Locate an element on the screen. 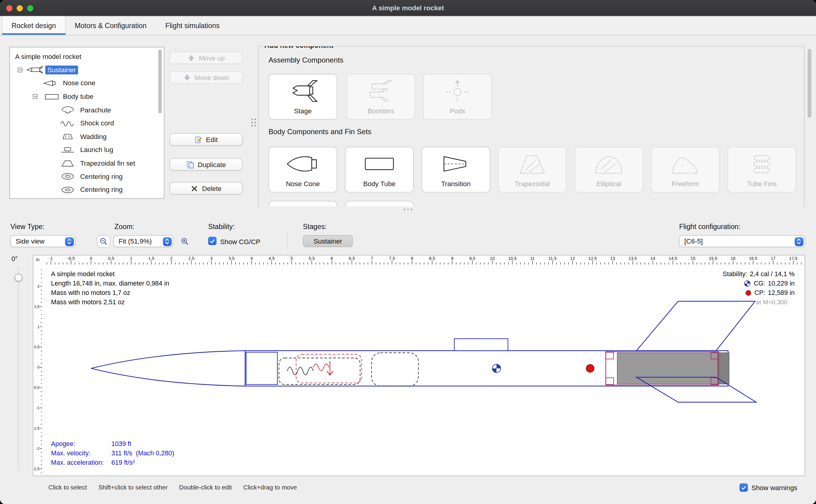  tree-scrollbar-thumb is located at coordinates (160, 82).